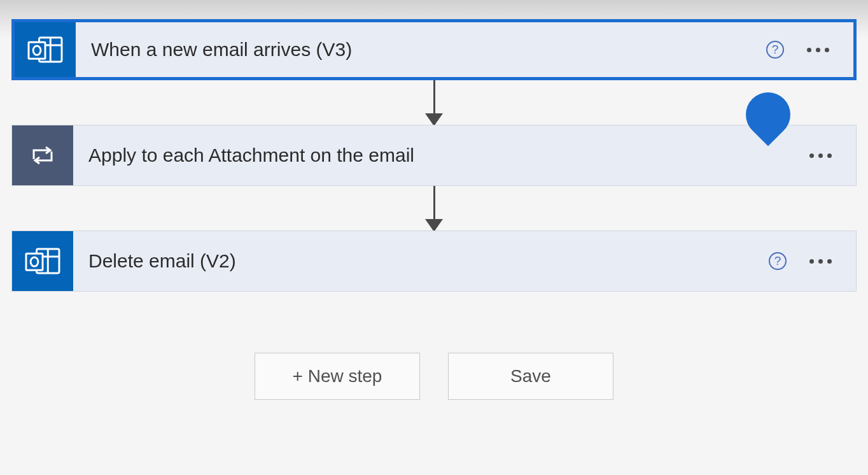  What do you see at coordinates (830, 155) in the screenshot?
I see `step-actions` at bounding box center [830, 155].